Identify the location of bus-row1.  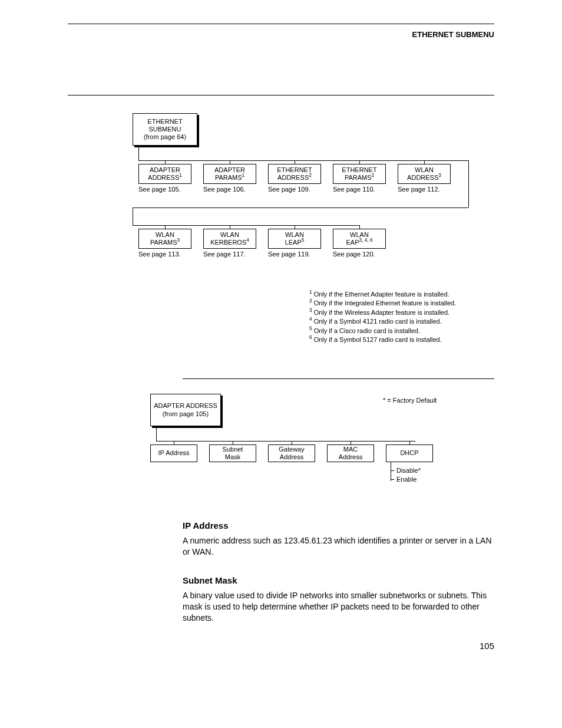
(303, 160).